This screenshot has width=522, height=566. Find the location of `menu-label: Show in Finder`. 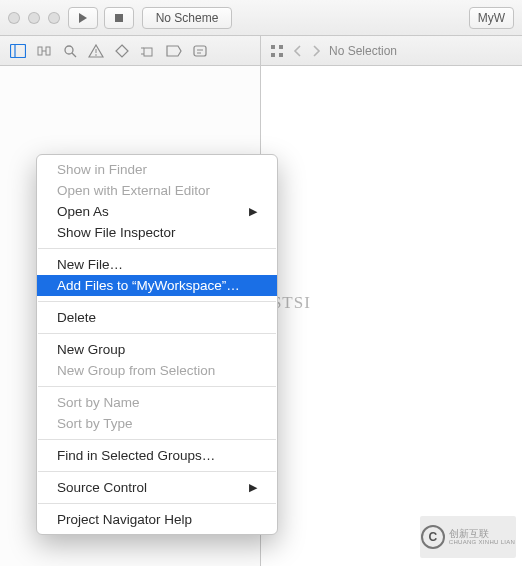

menu-label: Show in Finder is located at coordinates (102, 170).